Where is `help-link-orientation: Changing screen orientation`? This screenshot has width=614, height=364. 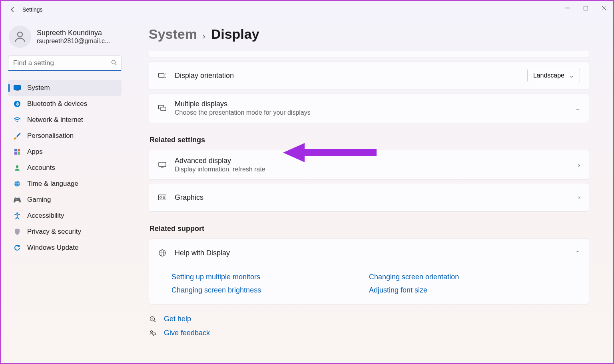
help-link-orientation: Changing screen orientation is located at coordinates (468, 277).